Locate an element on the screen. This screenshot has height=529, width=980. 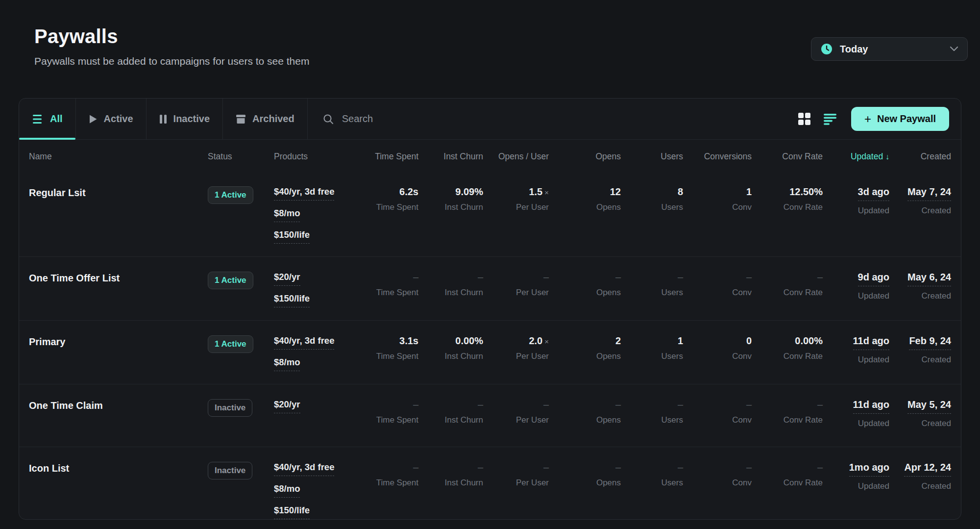
products-cell: $20/yr is located at coordinates (315, 417).